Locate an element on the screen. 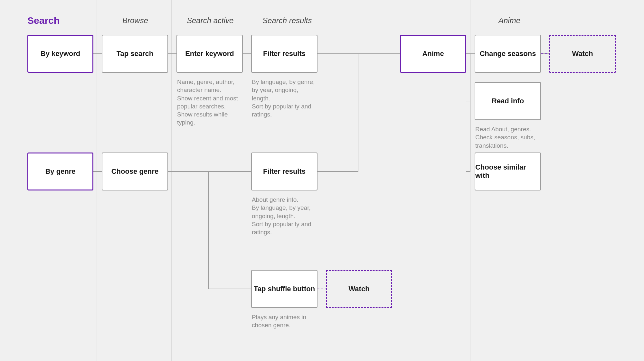 This screenshot has width=644, height=361. node-by-keyword: By keyword is located at coordinates (61, 54).